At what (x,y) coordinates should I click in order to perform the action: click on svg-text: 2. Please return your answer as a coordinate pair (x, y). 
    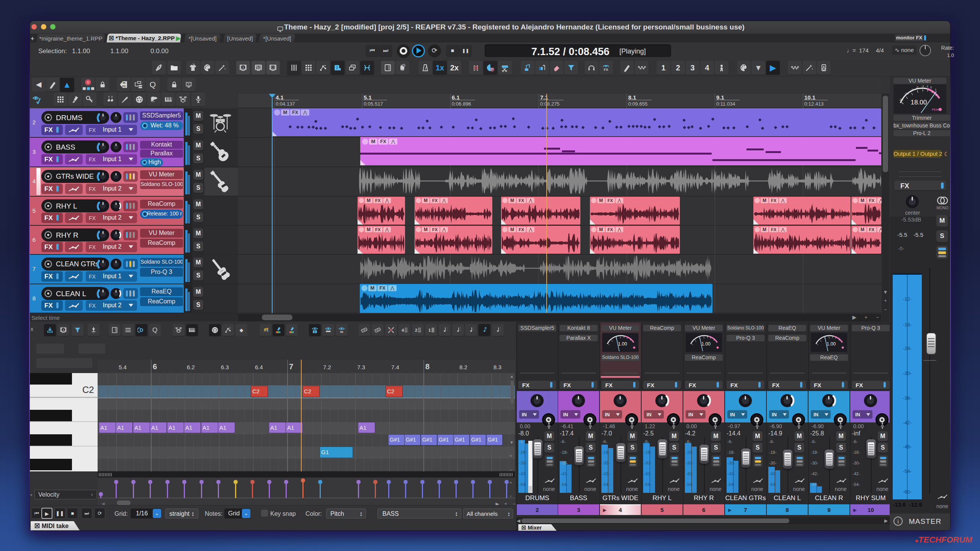
    Looking at the image, I should click on (416, 330).